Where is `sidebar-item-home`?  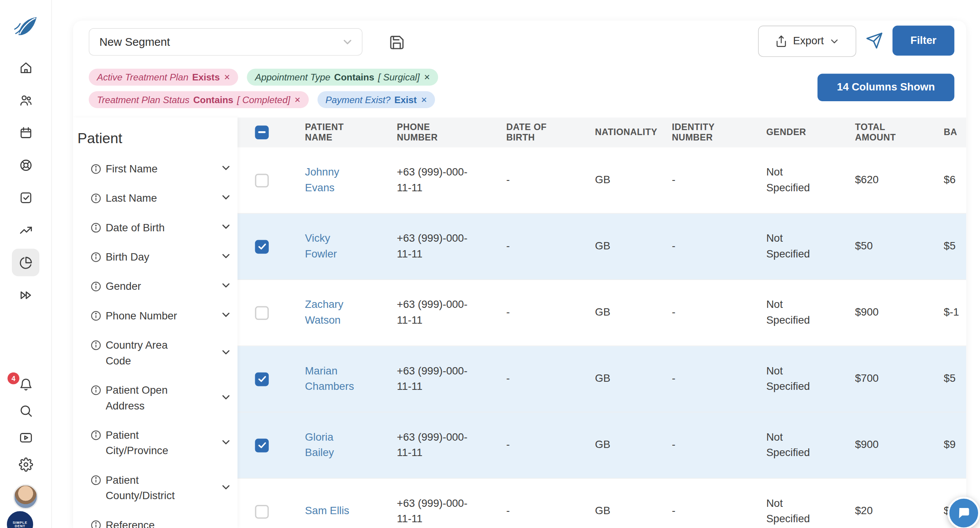 sidebar-item-home is located at coordinates (25, 68).